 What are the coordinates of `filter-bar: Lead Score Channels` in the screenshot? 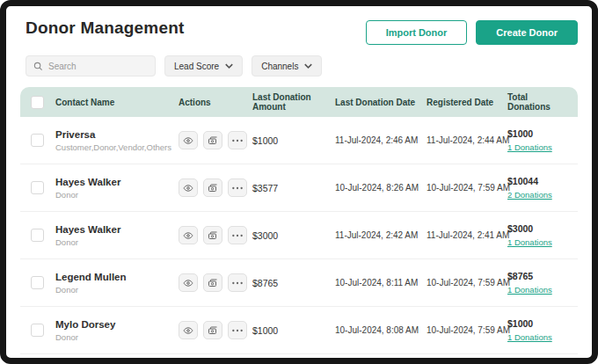 It's located at (299, 66).